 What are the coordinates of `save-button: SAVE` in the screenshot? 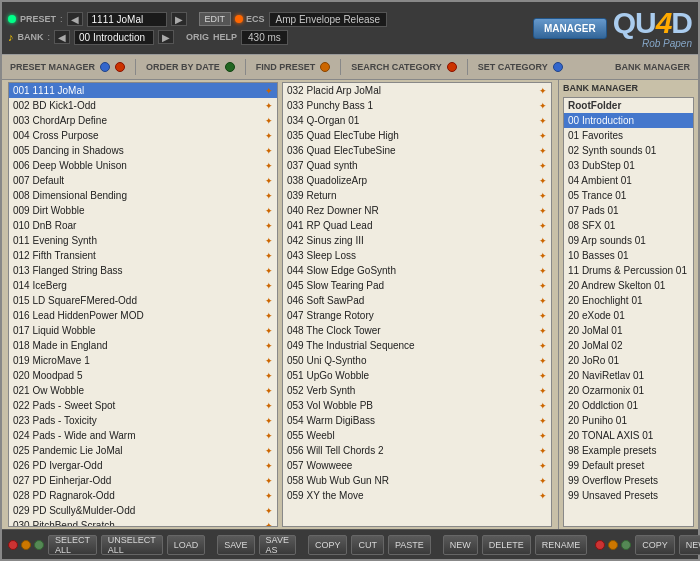 It's located at (236, 545).